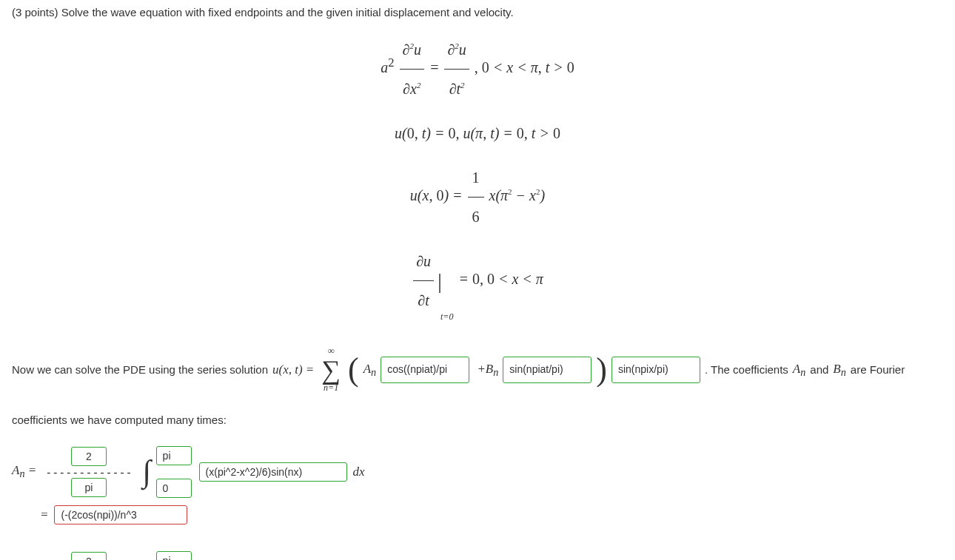 This screenshot has width=955, height=560. What do you see at coordinates (746, 370) in the screenshot?
I see `narrative-part2: . The coefficients` at bounding box center [746, 370].